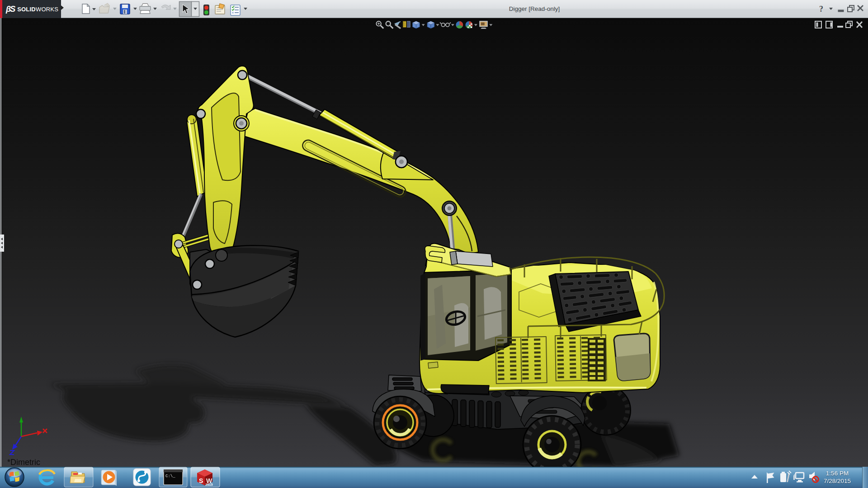  I want to click on svg-text: C:\_, so click(170, 476).